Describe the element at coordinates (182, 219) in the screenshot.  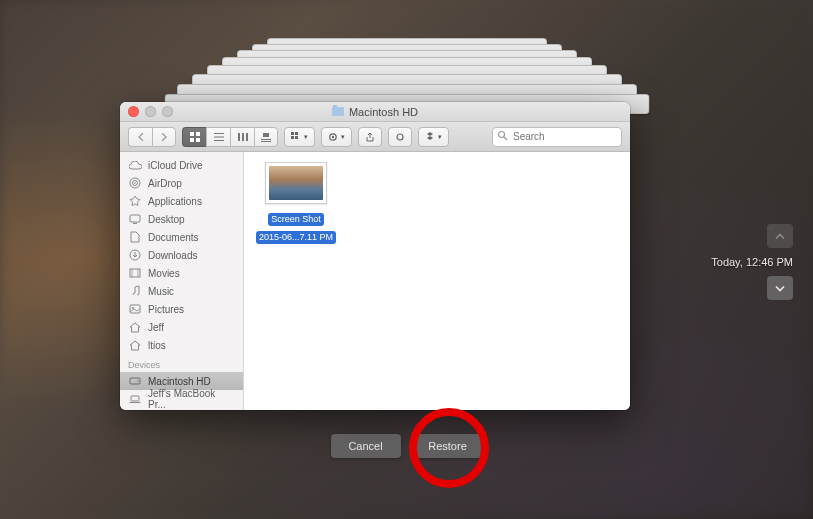
I see `sidebar-item-desktop: Desktop` at that location.